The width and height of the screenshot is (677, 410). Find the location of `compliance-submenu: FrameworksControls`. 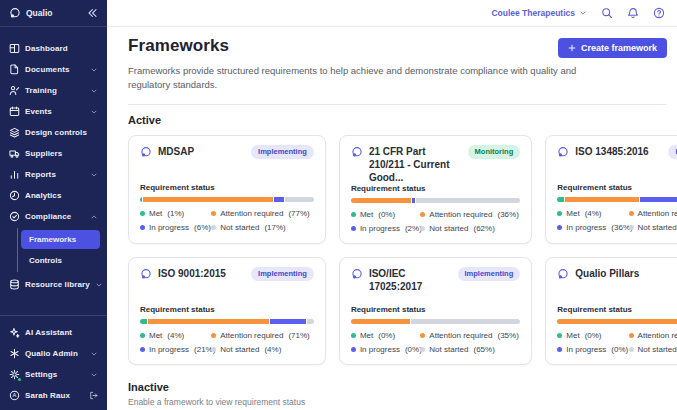

compliance-submenu: FrameworksControls is located at coordinates (62, 250).